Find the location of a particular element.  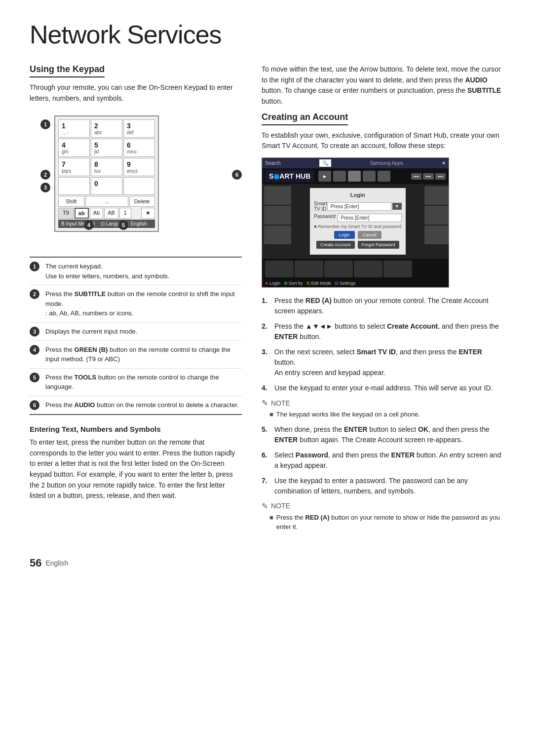

smarthub-logo: S◉ART HUB is located at coordinates (290, 176).